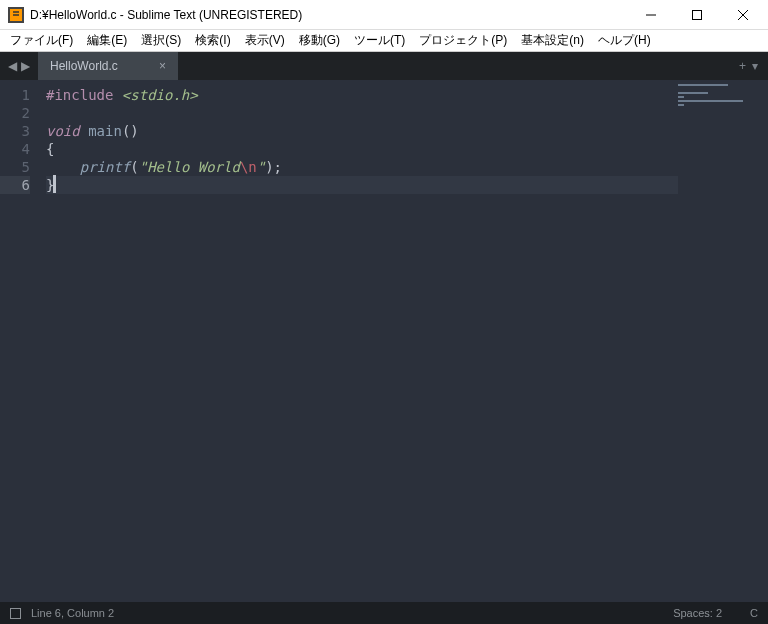  What do you see at coordinates (161, 40) in the screenshot?
I see `menu-select: 選択(S)` at bounding box center [161, 40].